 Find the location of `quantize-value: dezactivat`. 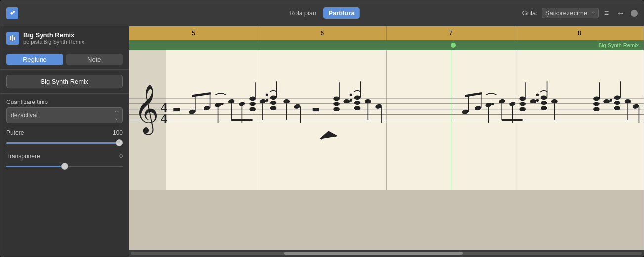

quantize-value: dezactivat is located at coordinates (24, 115).